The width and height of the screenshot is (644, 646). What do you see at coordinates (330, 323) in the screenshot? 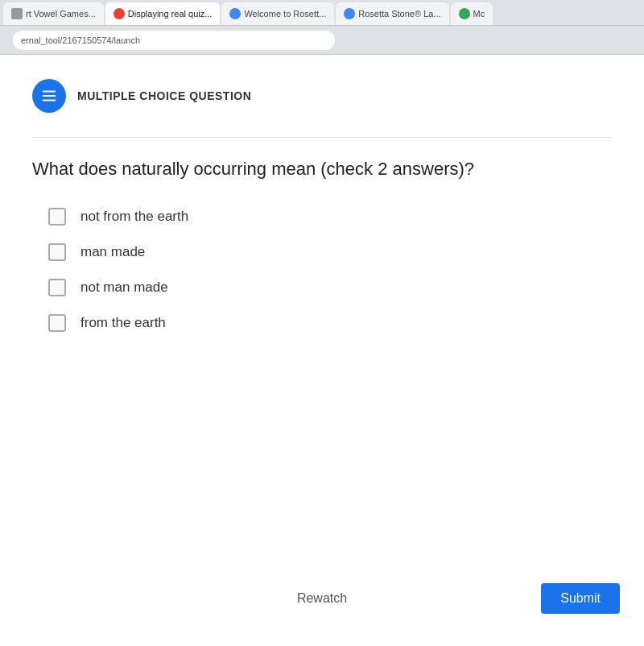
I see `choice-item-4: from the earth` at bounding box center [330, 323].